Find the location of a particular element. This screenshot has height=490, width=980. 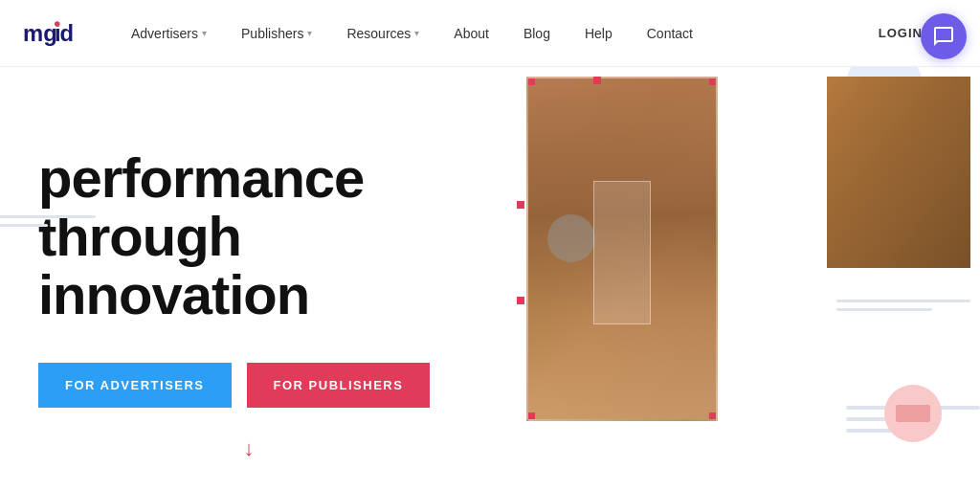

chat-icon is located at coordinates (944, 36).